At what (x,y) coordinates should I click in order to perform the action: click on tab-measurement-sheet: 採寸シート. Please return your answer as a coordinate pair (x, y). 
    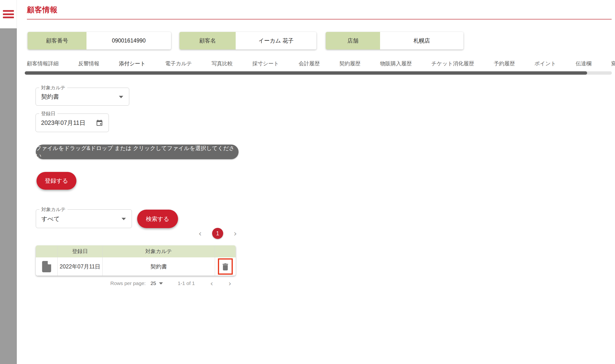
    Looking at the image, I should click on (266, 64).